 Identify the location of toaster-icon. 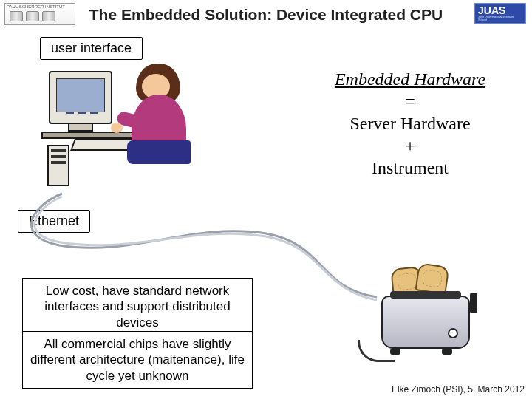
(426, 322).